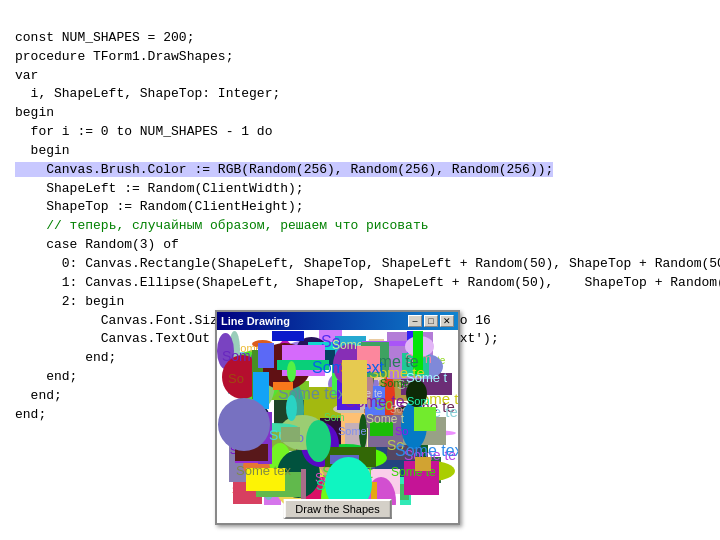 This screenshot has width=720, height=540. I want to click on code-line-3: var, so click(360, 76).